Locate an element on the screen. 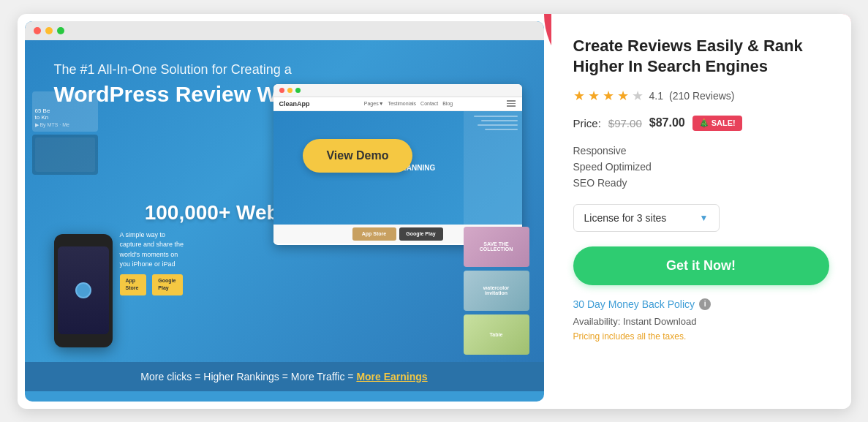 This screenshot has width=868, height=422. banner-tagline: The #1 All-In-One Solution for Creating … is located at coordinates (284, 70).